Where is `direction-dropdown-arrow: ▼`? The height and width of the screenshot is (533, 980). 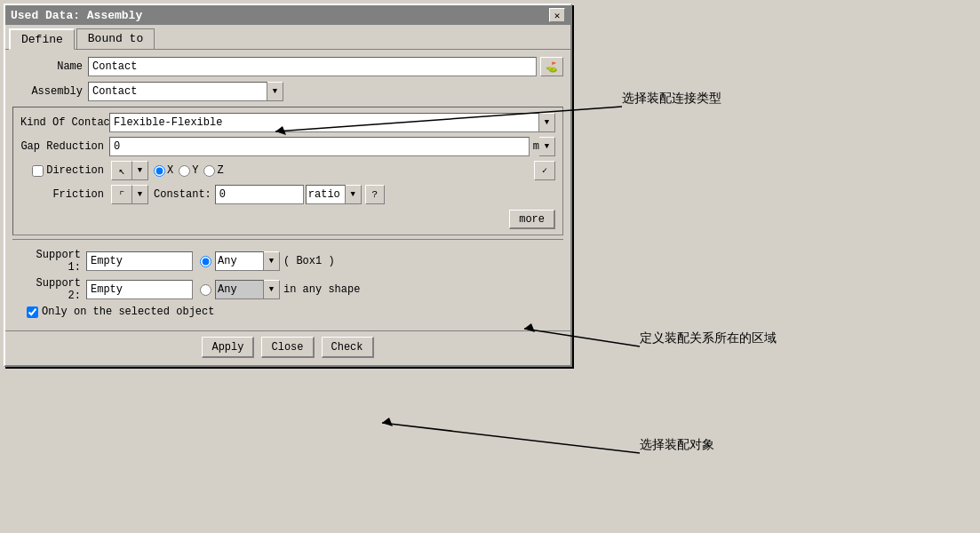
direction-dropdown-arrow: ▼ is located at coordinates (140, 171).